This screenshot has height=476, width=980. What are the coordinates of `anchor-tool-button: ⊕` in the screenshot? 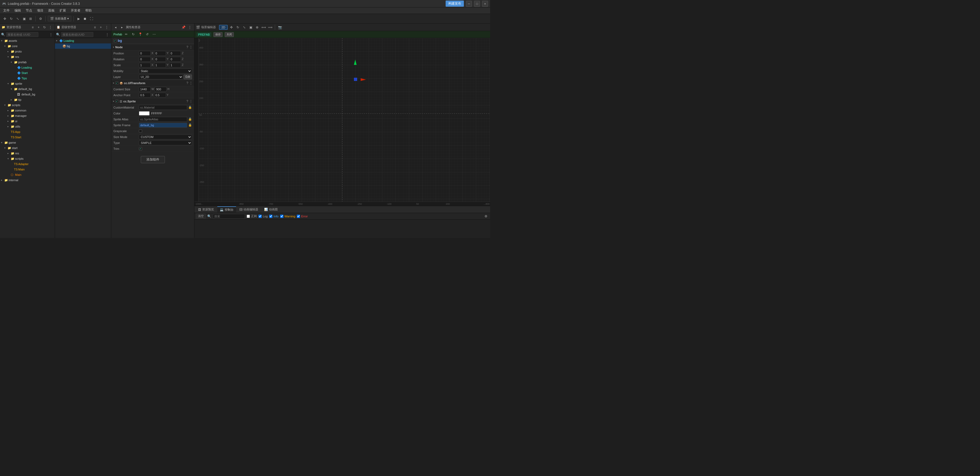 It's located at (257, 27).